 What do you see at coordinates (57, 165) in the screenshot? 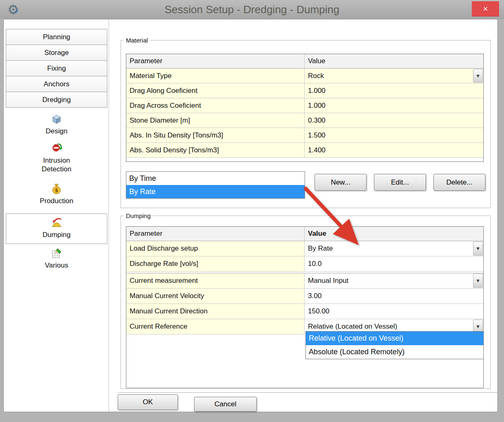
I see `sidebar-item-label: Intrusion Detection` at bounding box center [57, 165].